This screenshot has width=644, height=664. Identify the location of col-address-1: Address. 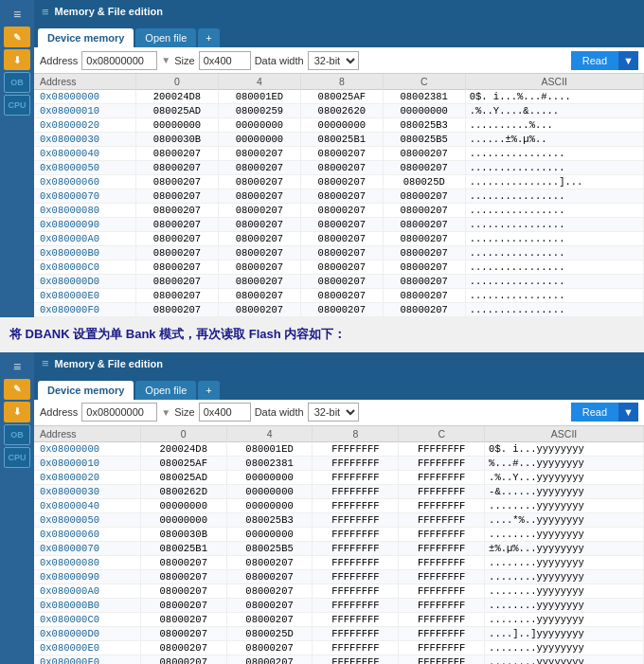
(85, 81).